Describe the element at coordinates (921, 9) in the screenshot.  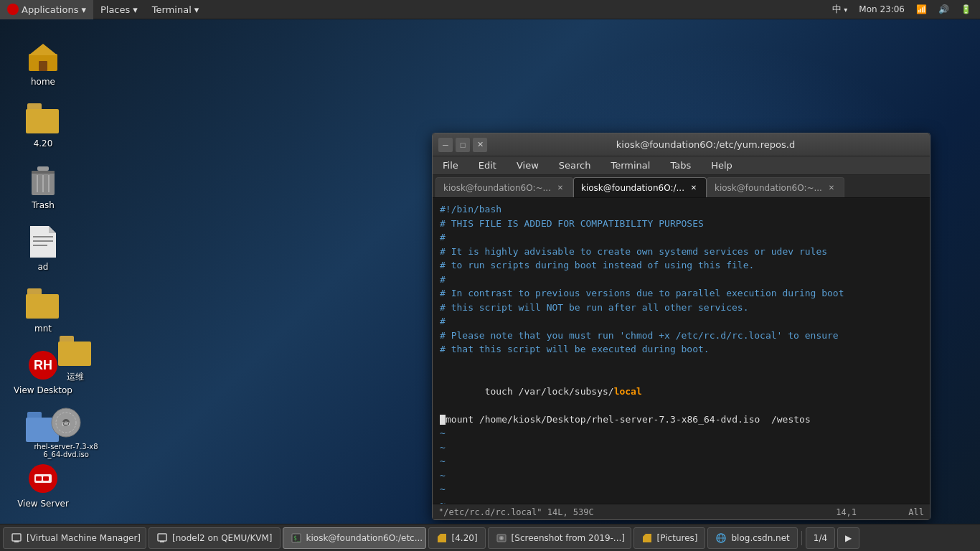
I see `wifi-tray: 📶` at that location.